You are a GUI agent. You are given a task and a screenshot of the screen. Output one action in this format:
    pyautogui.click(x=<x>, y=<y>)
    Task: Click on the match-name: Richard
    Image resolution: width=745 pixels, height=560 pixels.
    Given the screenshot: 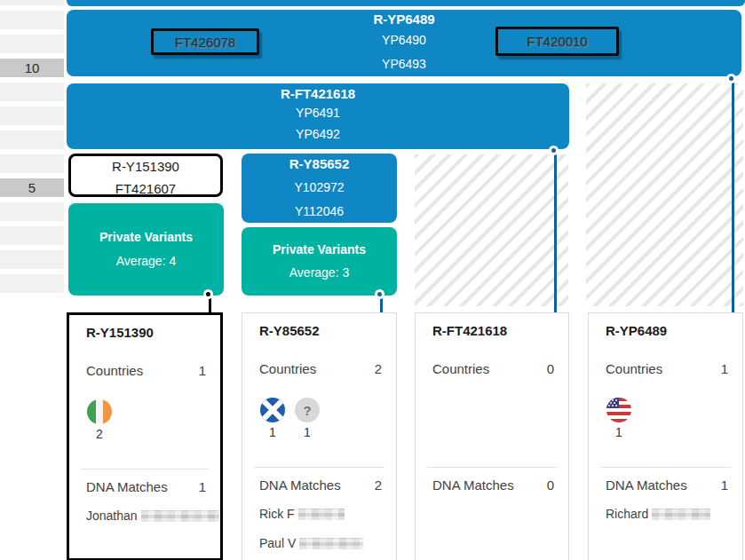 What is the action you would take?
    pyautogui.click(x=670, y=514)
    